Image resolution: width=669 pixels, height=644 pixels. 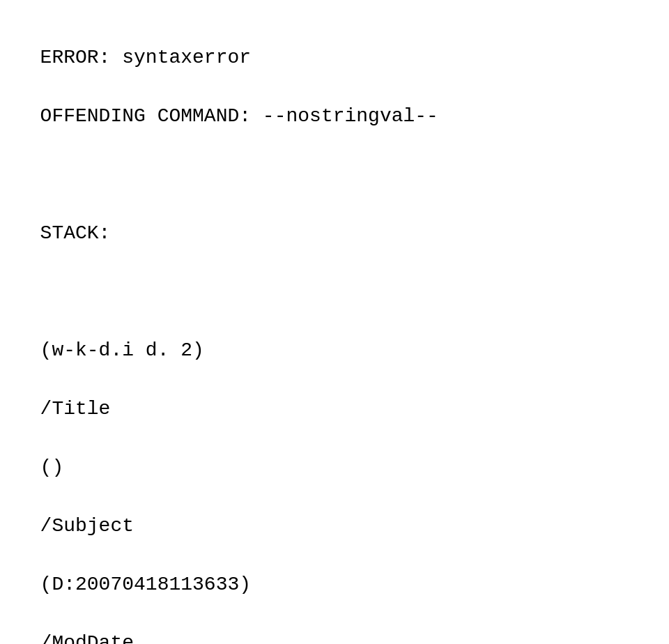 What do you see at coordinates (146, 584) in the screenshot?
I see `stack-item-5: (D:20070418113633)` at bounding box center [146, 584].